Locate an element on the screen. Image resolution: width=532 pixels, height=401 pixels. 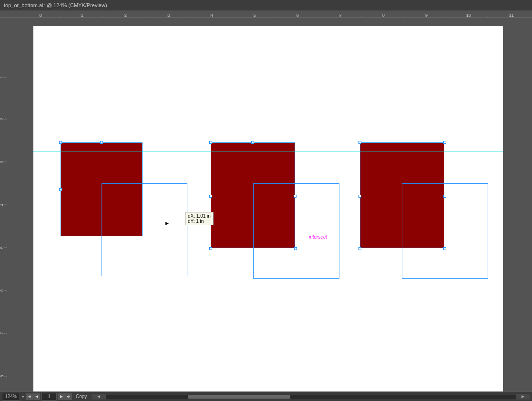
hscroll-right-btn: ▶ is located at coordinates (523, 397).